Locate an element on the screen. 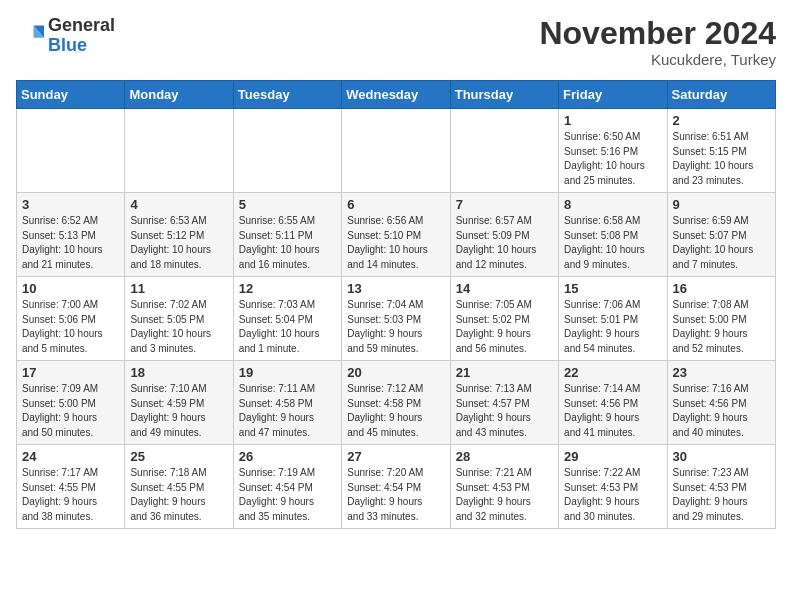 The height and width of the screenshot is (612, 792). calendar-cell: 19Sunrise: 7:11 AM Sunset: 4:58 PM Dayli… is located at coordinates (287, 403).